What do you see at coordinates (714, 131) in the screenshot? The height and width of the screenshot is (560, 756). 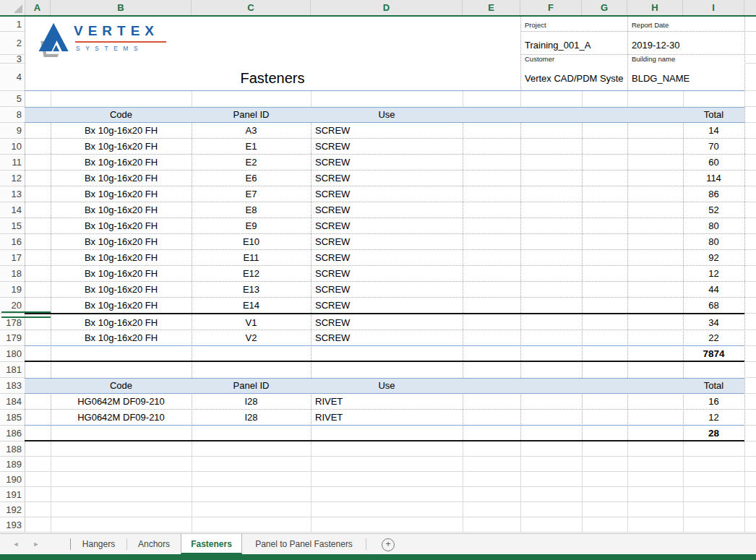 I see `cell-total: 14` at bounding box center [714, 131].